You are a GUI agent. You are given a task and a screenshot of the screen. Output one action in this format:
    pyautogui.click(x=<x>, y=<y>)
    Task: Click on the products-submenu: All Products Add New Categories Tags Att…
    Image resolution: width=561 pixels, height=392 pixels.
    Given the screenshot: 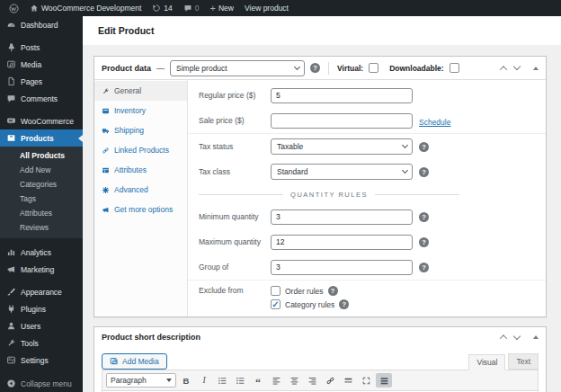 What is the action you would take?
    pyautogui.click(x=41, y=192)
    